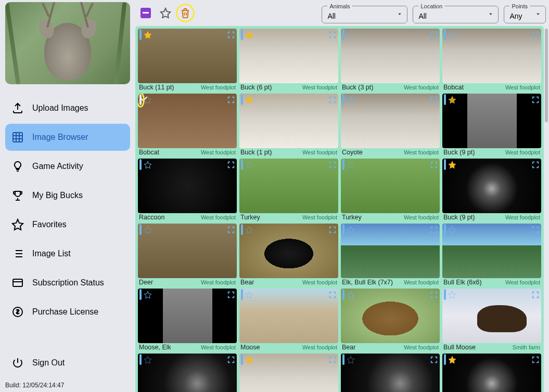  I want to click on sidebar-item-purchase: Purchase License, so click(68, 312).